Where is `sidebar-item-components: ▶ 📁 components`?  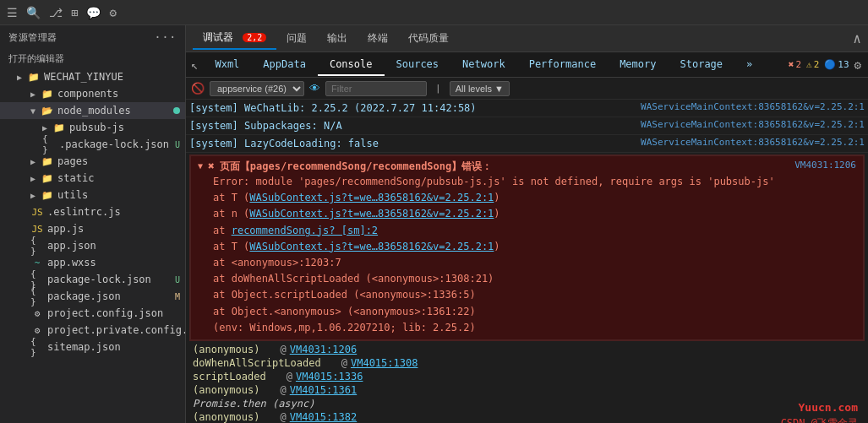 sidebar-item-components: ▶ 📁 components is located at coordinates (93, 94).